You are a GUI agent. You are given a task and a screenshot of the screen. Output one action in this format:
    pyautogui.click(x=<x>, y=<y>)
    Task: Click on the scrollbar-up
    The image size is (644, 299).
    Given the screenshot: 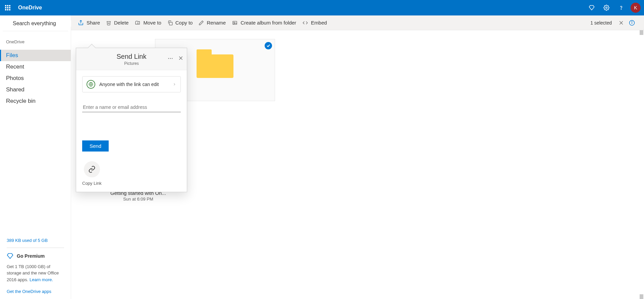 What is the action you would take?
    pyautogui.click(x=641, y=33)
    